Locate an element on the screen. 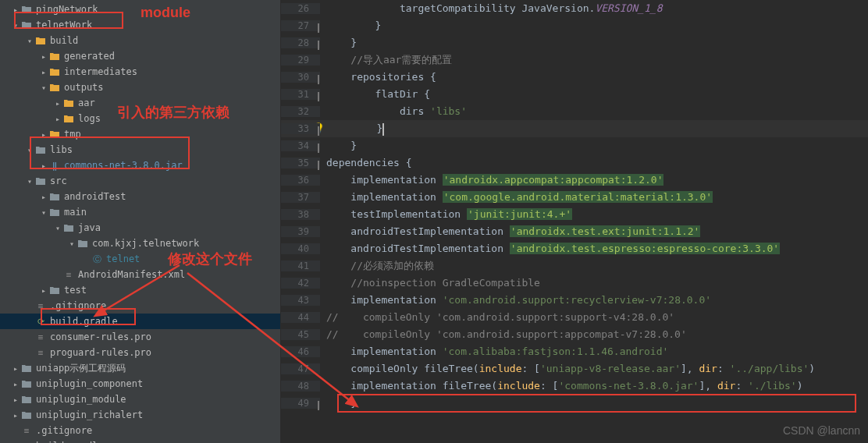 The width and height of the screenshot is (868, 443). code-line: 40 androidTestImplementation 'androidx.t… is located at coordinates (575, 249).